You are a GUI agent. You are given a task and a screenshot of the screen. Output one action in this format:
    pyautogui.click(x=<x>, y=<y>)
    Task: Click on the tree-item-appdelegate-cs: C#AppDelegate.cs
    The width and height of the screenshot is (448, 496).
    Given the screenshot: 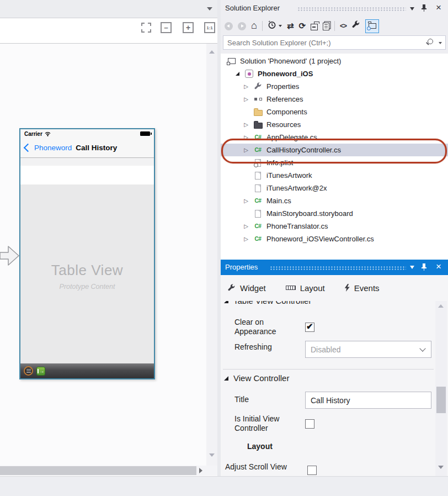 What is the action you would take?
    pyautogui.click(x=334, y=137)
    